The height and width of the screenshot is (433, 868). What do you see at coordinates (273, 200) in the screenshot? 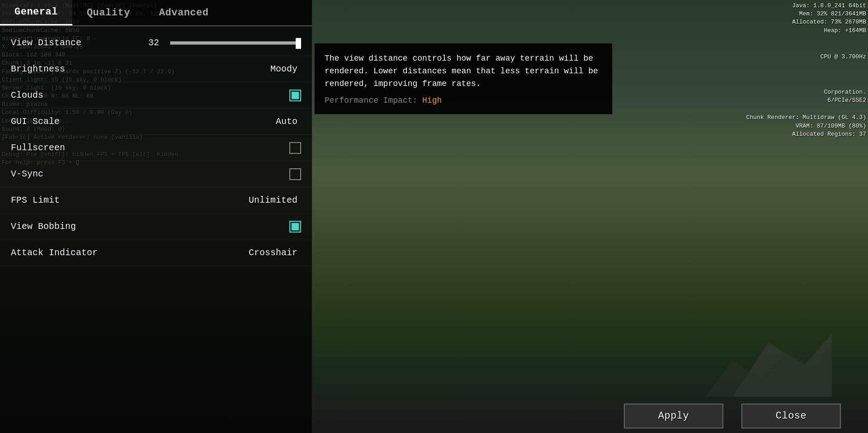
I see `setting-value-fps-limit: Unlimited` at bounding box center [273, 200].